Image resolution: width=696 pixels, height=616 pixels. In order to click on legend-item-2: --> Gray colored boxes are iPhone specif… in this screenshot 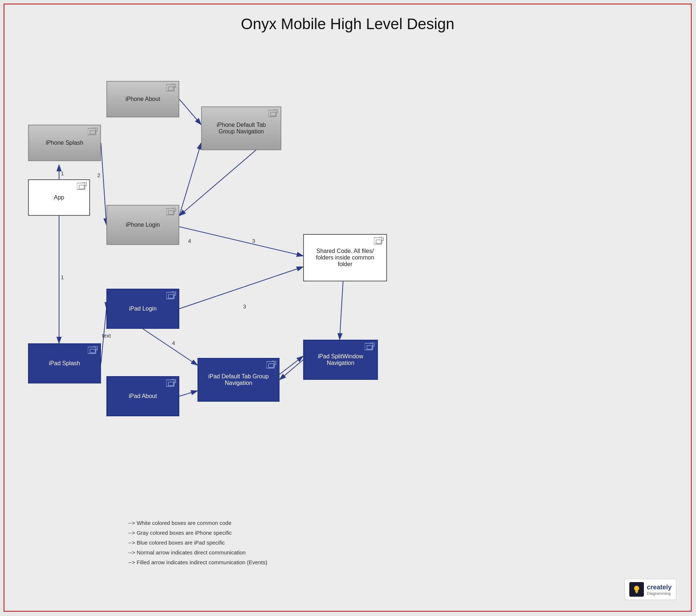, I will do `click(198, 533)`.